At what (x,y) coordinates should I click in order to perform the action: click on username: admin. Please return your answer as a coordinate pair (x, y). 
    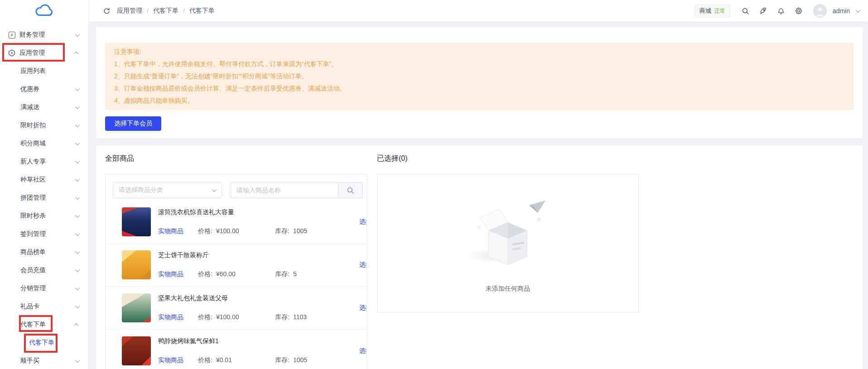
    Looking at the image, I should click on (841, 11).